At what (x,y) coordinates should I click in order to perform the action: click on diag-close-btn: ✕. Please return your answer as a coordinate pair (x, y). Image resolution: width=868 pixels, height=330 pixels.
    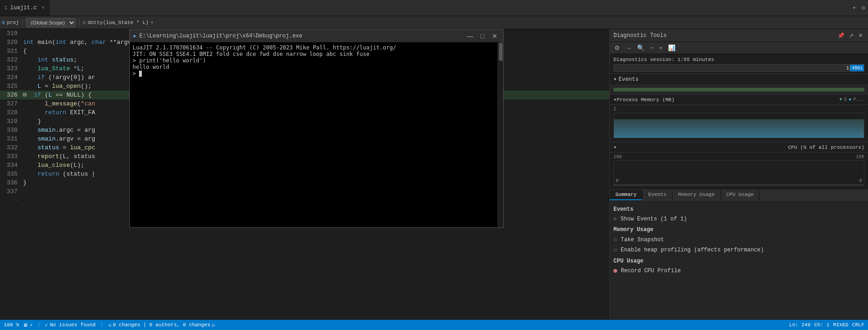
    Looking at the image, I should click on (861, 36).